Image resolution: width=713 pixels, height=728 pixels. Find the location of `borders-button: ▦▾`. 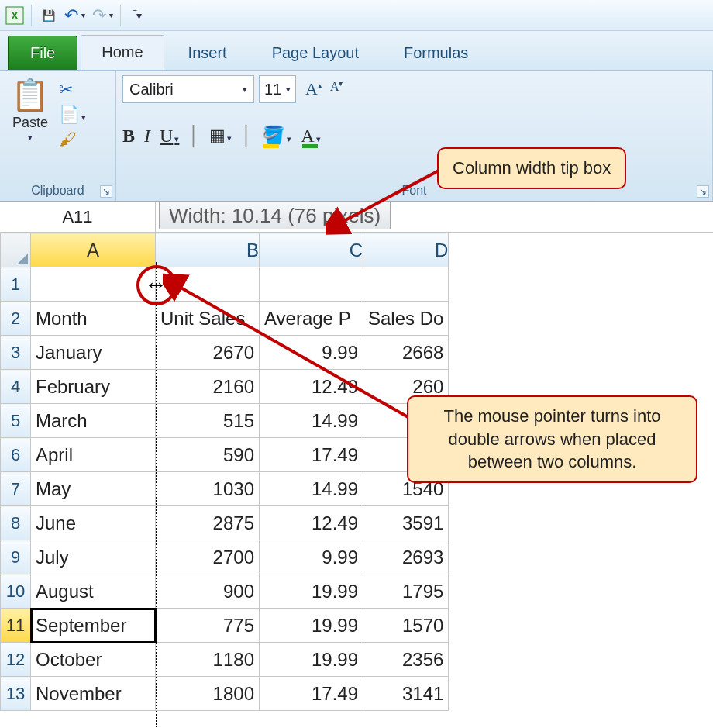

borders-button: ▦▾ is located at coordinates (220, 136).